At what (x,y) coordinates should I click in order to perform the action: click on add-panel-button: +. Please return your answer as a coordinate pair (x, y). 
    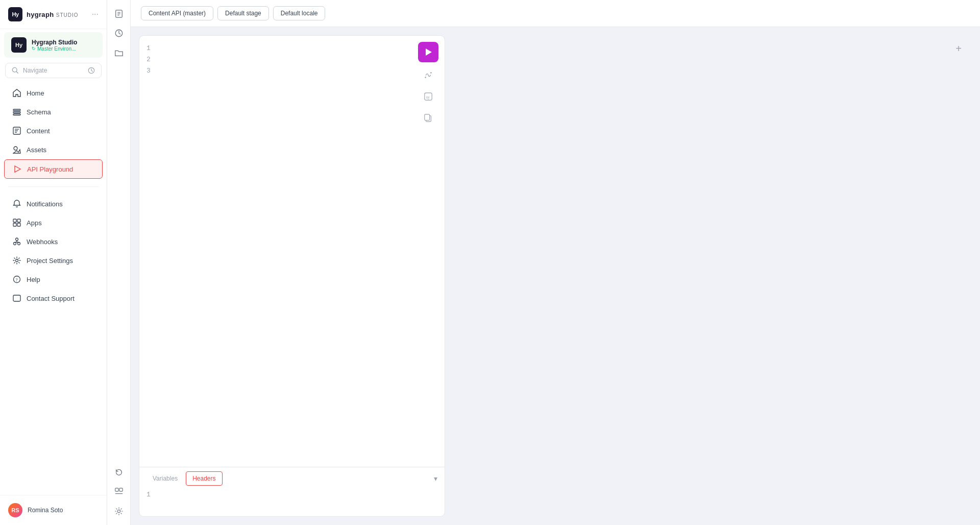
    Looking at the image, I should click on (959, 49).